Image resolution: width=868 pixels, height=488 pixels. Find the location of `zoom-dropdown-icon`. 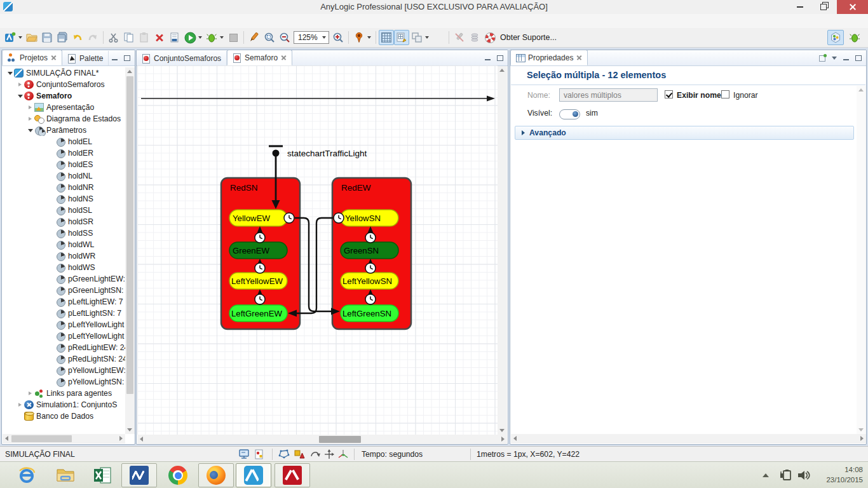

zoom-dropdown-icon is located at coordinates (324, 37).